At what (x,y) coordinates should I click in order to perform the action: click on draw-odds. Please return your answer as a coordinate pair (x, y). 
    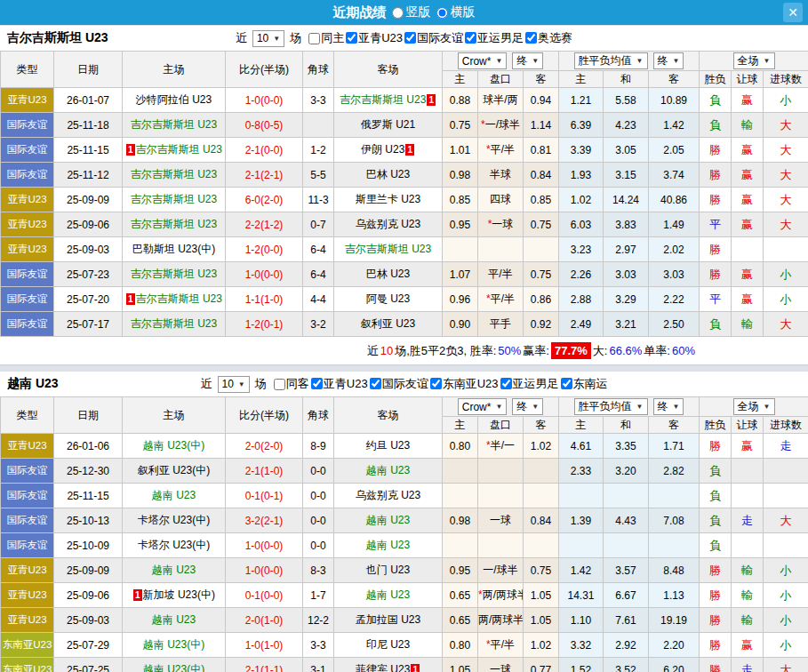
    Looking at the image, I should click on (626, 496).